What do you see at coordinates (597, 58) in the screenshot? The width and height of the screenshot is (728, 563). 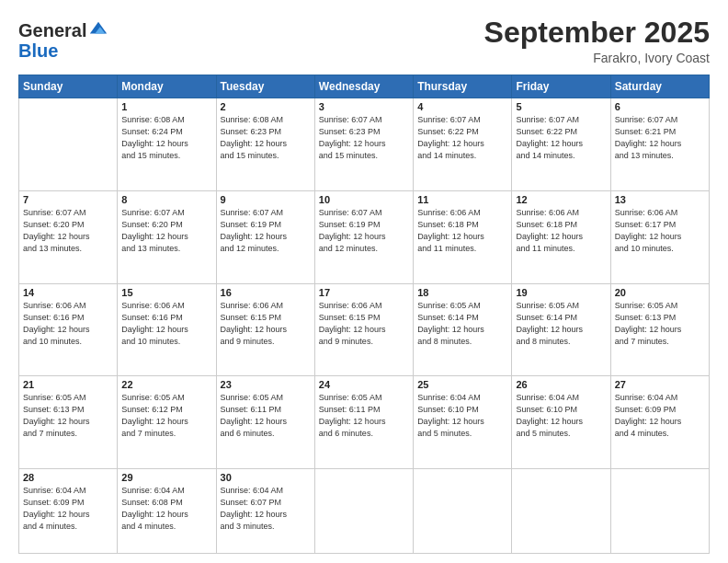 I see `location: Farakro, Ivory Coast` at bounding box center [597, 58].